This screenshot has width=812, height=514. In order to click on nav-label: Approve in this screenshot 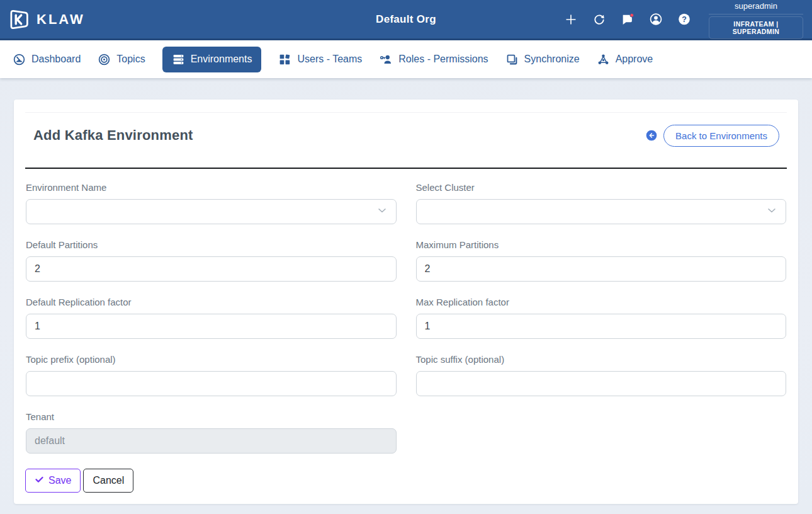, I will do `click(634, 59)`.